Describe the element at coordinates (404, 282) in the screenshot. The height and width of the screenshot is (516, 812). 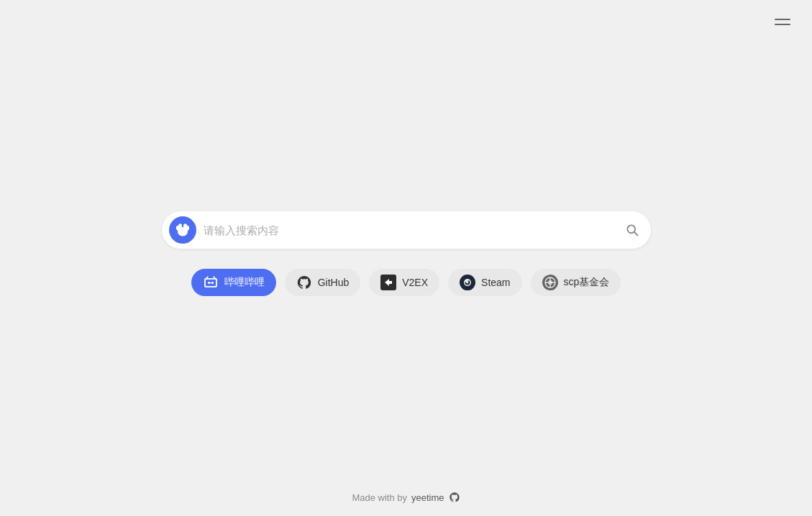
I see `quick-link-v2ex: V2EX` at that location.